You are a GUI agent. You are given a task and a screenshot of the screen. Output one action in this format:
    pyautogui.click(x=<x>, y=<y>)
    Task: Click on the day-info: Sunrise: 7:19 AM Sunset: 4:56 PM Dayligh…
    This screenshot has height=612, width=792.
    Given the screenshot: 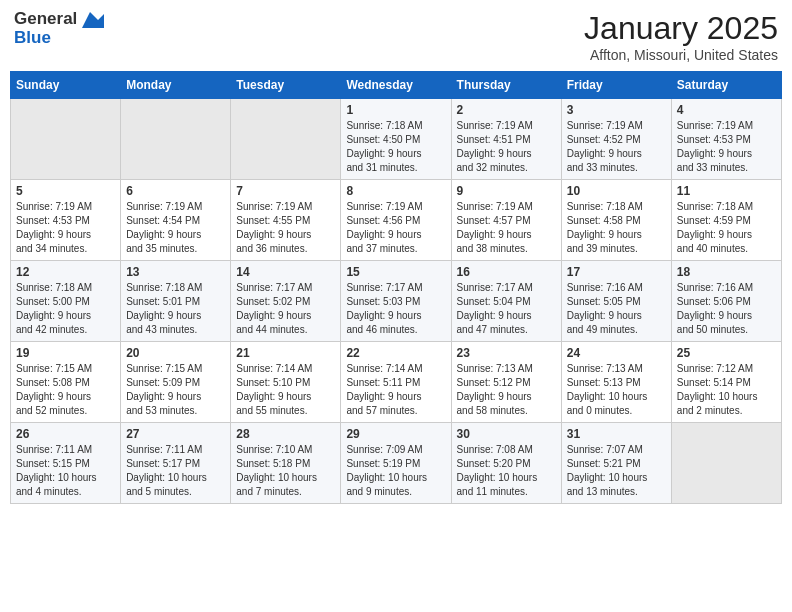 What is the action you would take?
    pyautogui.click(x=396, y=228)
    